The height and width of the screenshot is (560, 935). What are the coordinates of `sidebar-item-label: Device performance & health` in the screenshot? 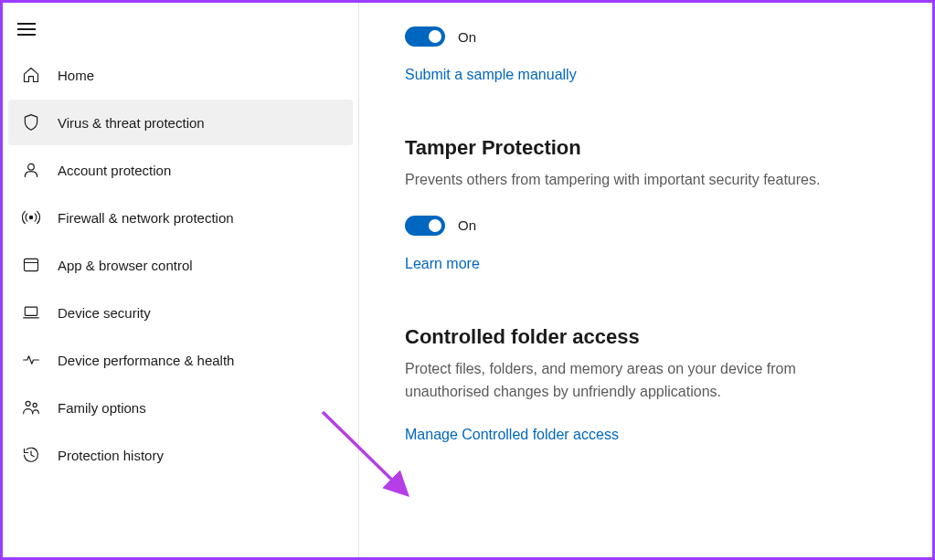 It's located at (146, 360).